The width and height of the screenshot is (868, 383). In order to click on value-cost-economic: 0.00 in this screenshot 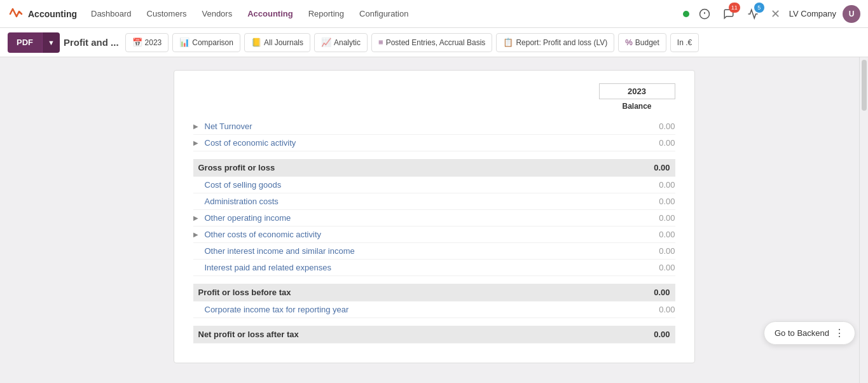, I will do `click(650, 143)`.